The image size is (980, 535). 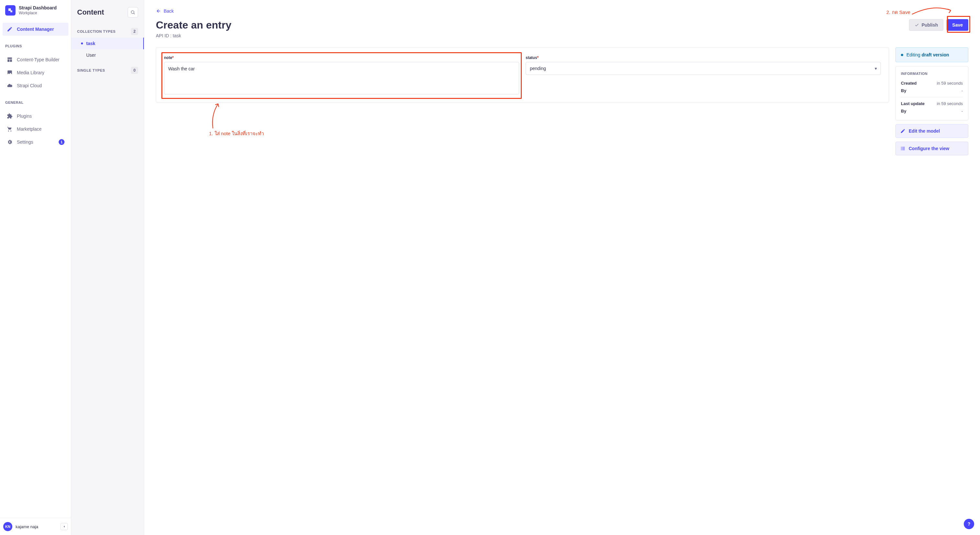 What do you see at coordinates (27, 527) in the screenshot?
I see `user-name: kajame naja` at bounding box center [27, 527].